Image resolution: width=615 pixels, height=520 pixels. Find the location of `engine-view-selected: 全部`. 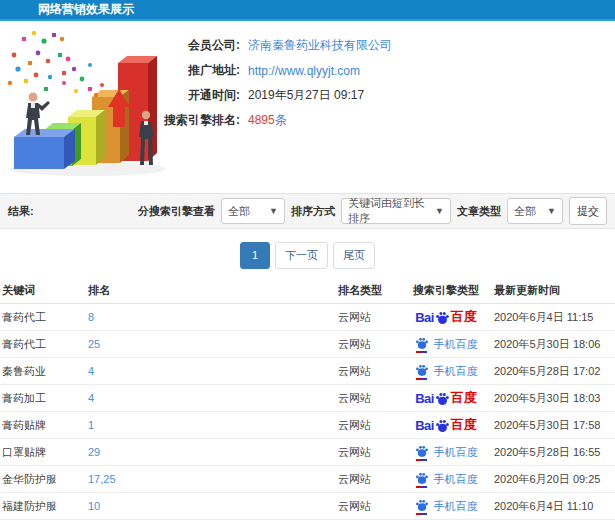

engine-view-selected: 全部 is located at coordinates (239, 212).